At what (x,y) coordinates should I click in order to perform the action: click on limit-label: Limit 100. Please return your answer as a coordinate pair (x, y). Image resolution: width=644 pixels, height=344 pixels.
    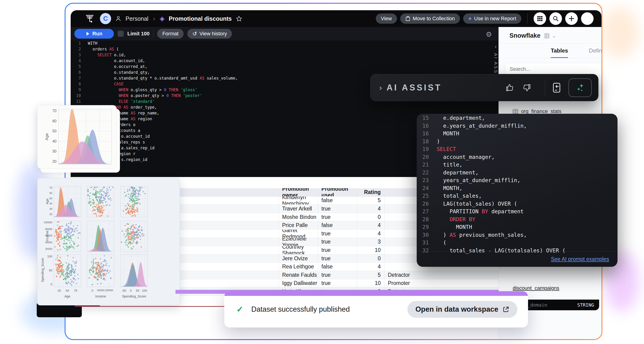
    Looking at the image, I should click on (138, 34).